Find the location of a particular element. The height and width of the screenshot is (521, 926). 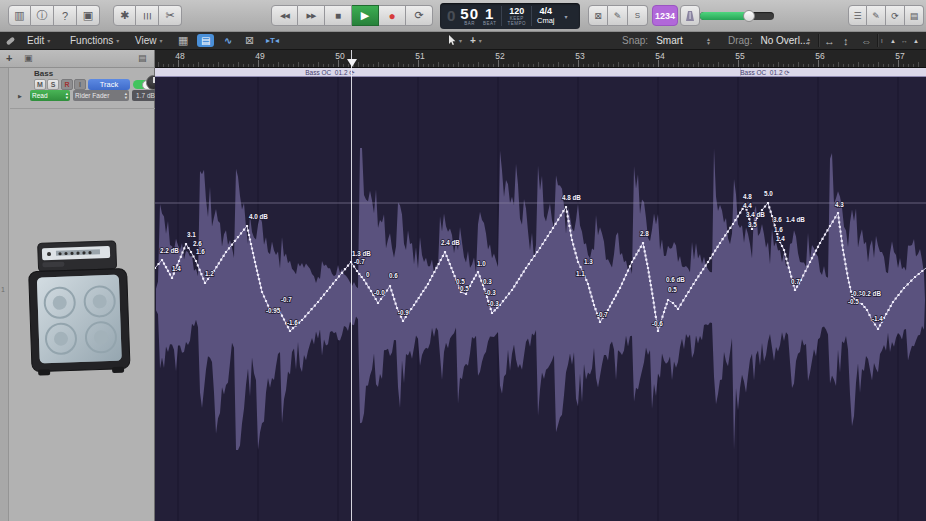

ruler-bar-number: 55 is located at coordinates (740, 56).